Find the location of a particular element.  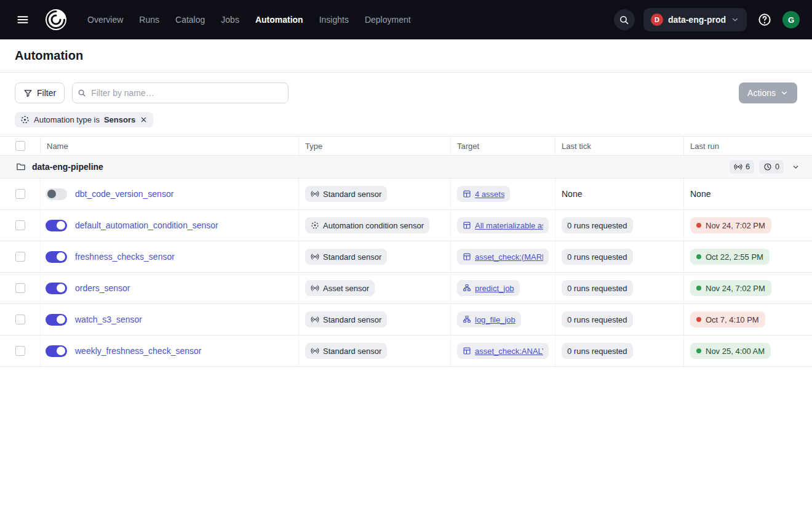

sensor-count-badge: 6 is located at coordinates (742, 167).